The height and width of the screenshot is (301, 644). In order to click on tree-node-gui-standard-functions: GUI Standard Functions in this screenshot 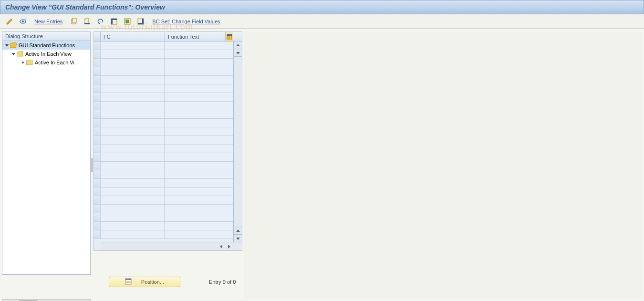, I will do `click(46, 45)`.